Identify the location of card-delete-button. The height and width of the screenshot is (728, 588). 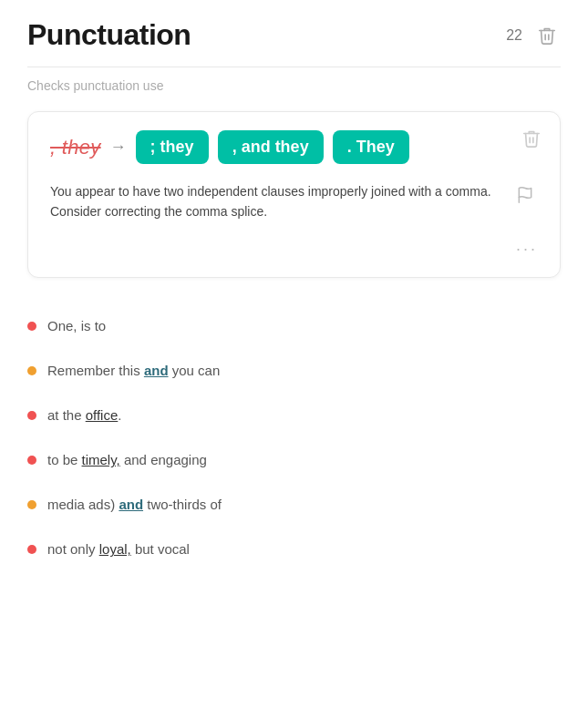
(531, 138).